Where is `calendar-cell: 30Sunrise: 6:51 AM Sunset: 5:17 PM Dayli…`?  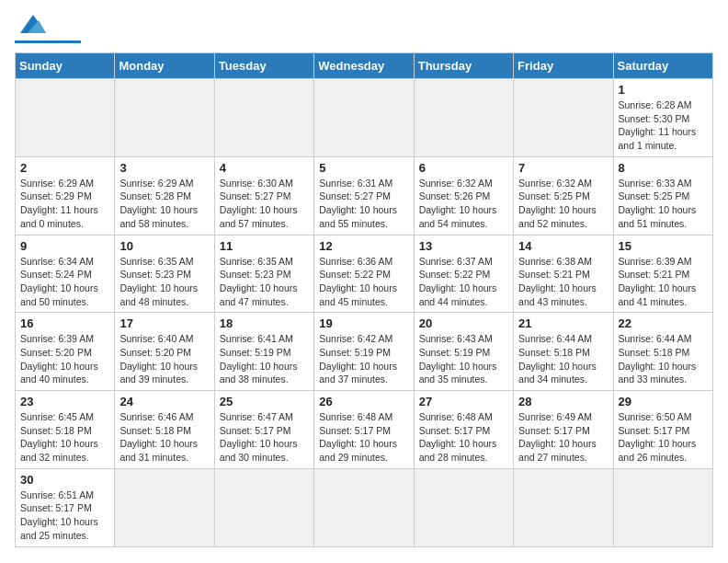 calendar-cell: 30Sunrise: 6:51 AM Sunset: 5:17 PM Dayli… is located at coordinates (65, 508).